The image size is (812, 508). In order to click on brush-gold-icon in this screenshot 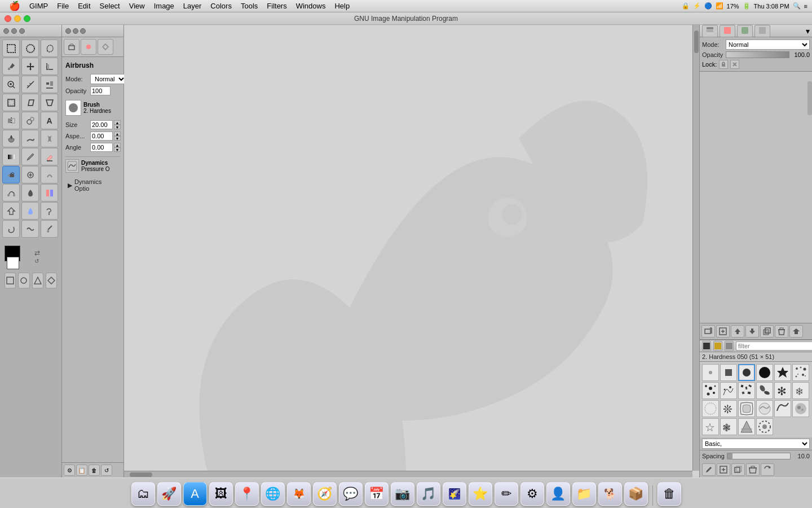, I will do `click(718, 346)`.